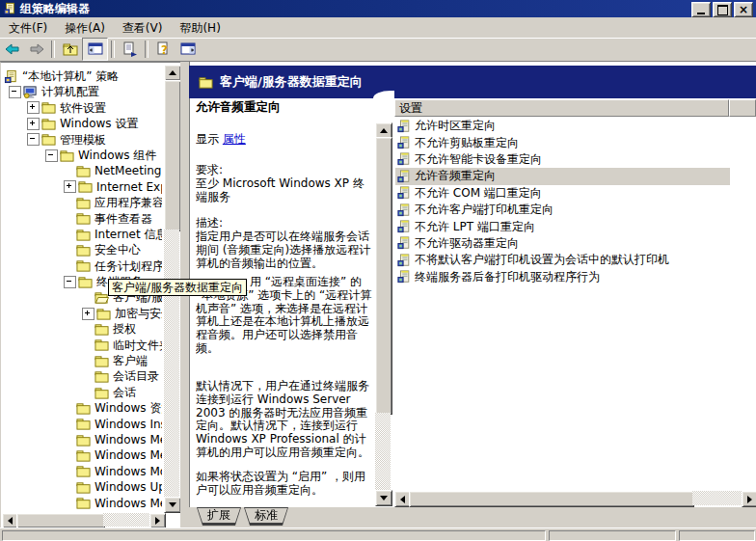 The width and height of the screenshot is (756, 541). Describe the element at coordinates (13, 49) in the screenshot. I see `back-arrow-icon` at that location.